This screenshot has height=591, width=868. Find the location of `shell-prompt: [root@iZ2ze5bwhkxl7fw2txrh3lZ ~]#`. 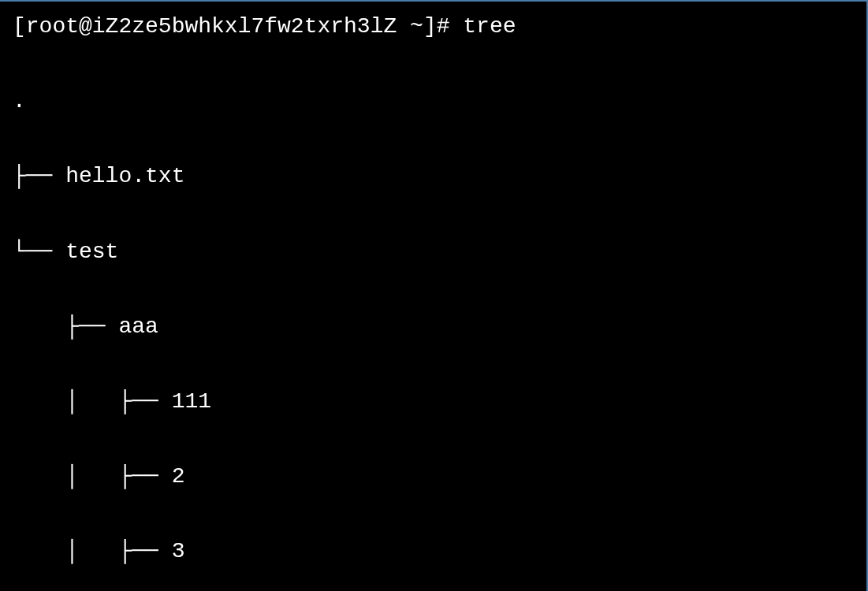

shell-prompt: [root@iZ2ze5bwhkxl7fw2txrh3lZ ~]# is located at coordinates (238, 27).